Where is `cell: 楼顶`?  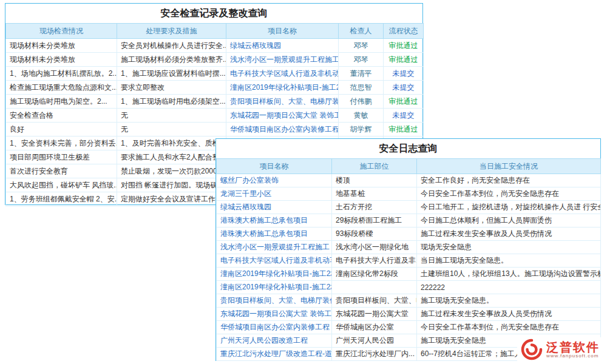
cell: 楼顶 is located at coordinates (375, 181).